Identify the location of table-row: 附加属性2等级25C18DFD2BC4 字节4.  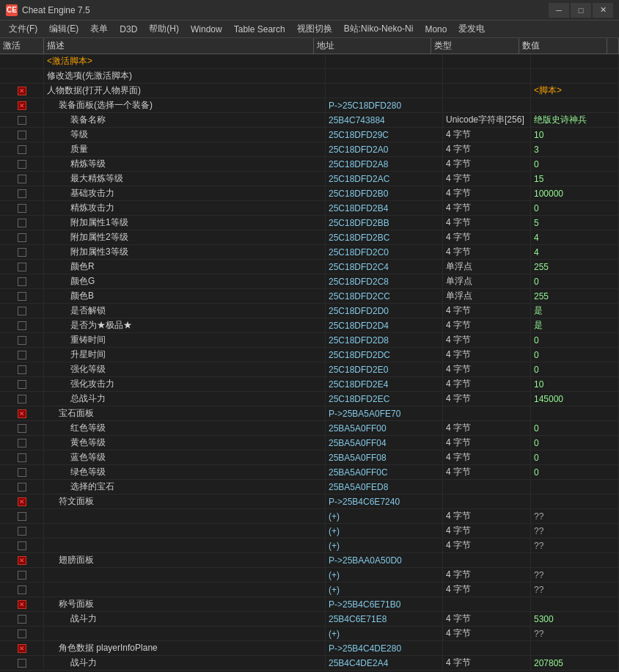
(310, 238).